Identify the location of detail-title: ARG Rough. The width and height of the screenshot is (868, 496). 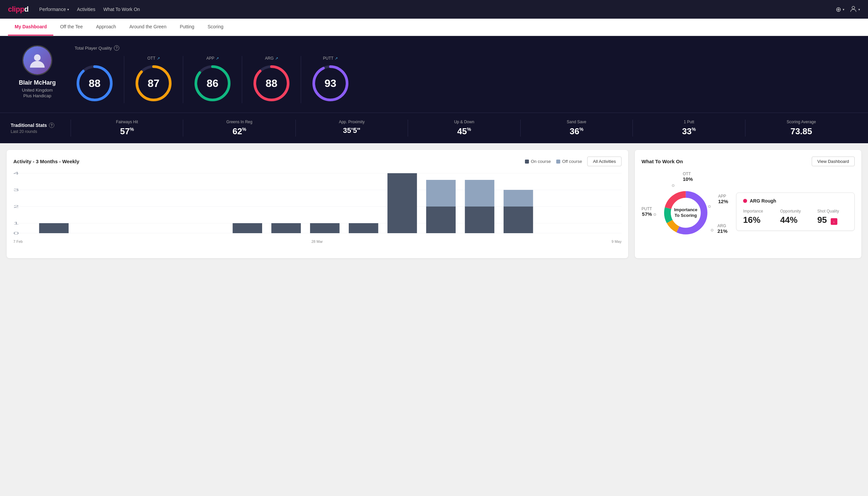
(795, 201).